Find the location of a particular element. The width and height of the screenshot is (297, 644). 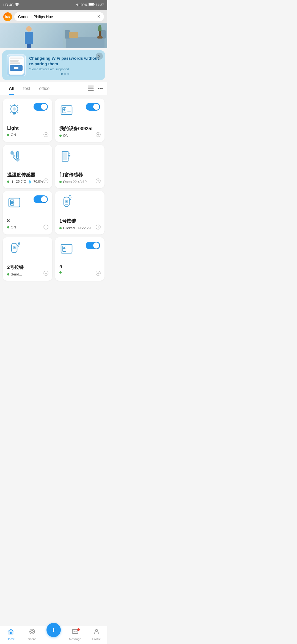

browser-bar: hue Connect Philips Hue × is located at coordinates (54, 17).